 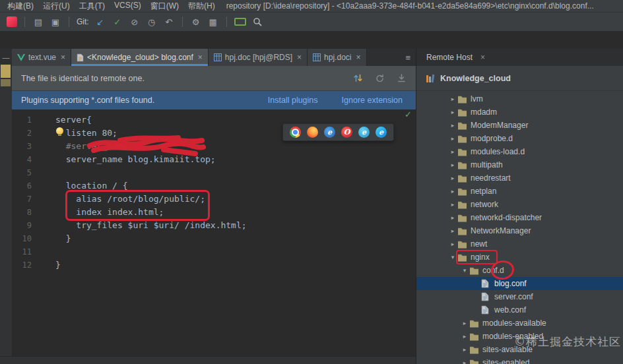 I want to click on code-line: 7 alias /root/blog/public/;, so click(x=208, y=199).